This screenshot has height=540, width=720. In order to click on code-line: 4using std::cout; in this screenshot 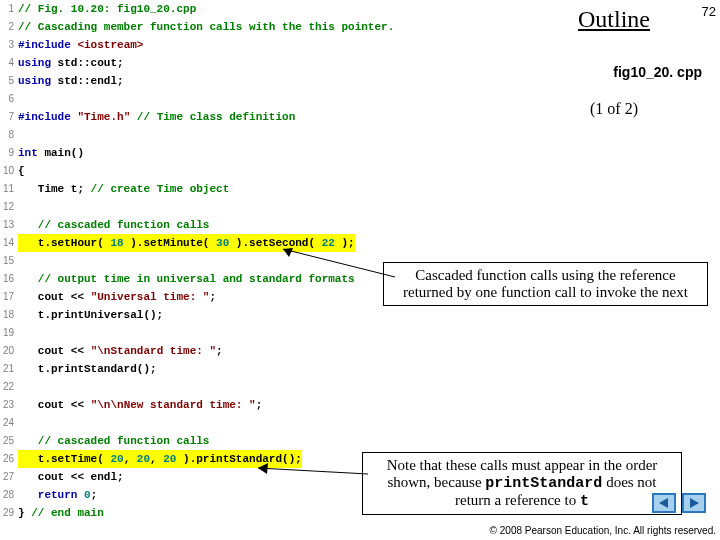, I will do `click(360, 63)`.